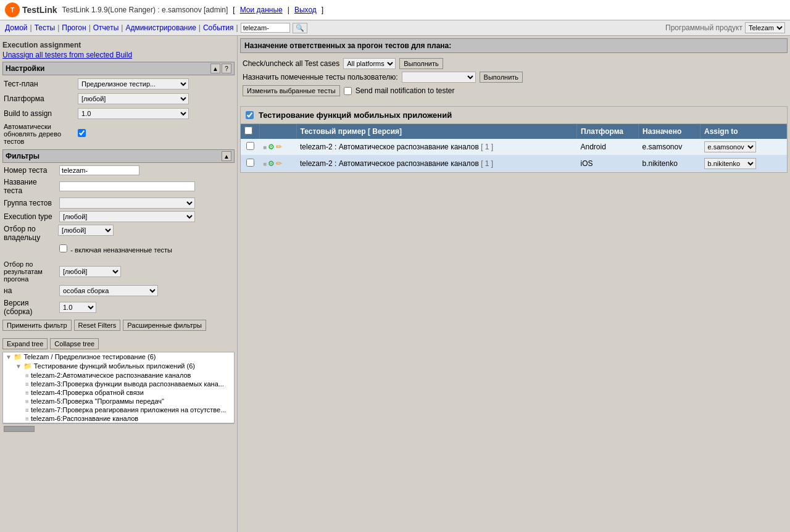 This screenshot has width=790, height=532. Describe the element at coordinates (118, 233) in the screenshot. I see `filters-section: Фильтры ▲ Номер теста Название теста` at that location.